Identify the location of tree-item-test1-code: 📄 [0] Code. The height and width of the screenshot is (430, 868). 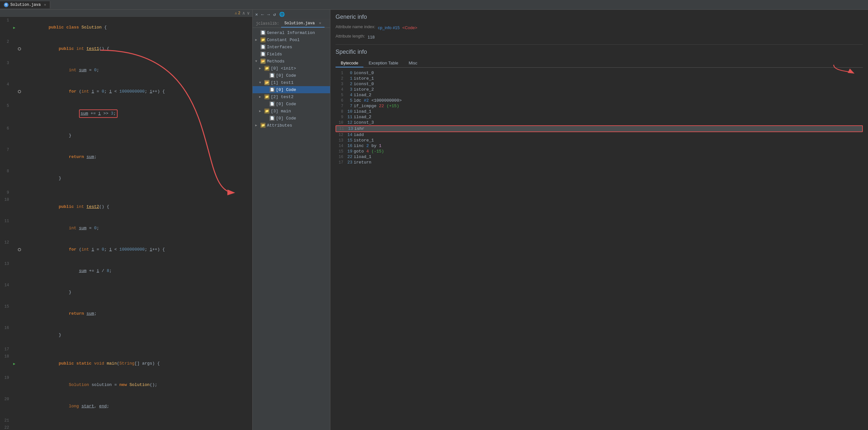
(291, 90).